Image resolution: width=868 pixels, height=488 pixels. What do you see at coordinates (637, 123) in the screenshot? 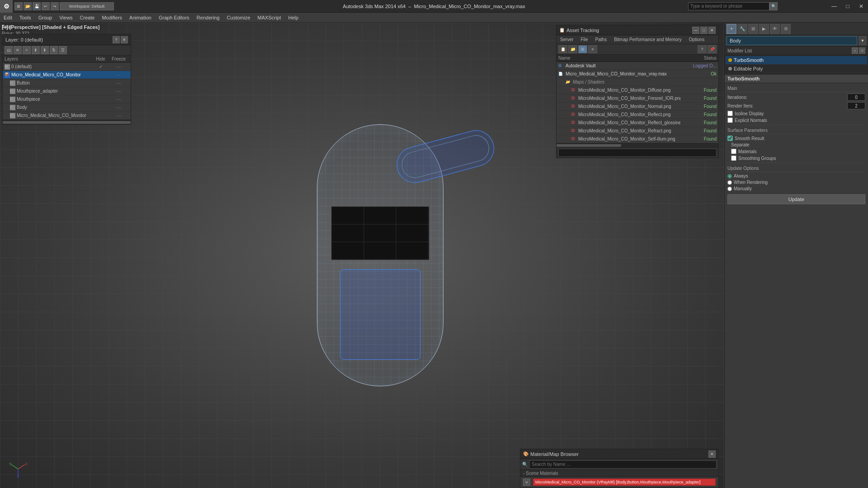
I see `asset-row-glossiness: 🖼 MicroMedical_Micro_CO_Monitor_Reflect_…` at bounding box center [637, 123].